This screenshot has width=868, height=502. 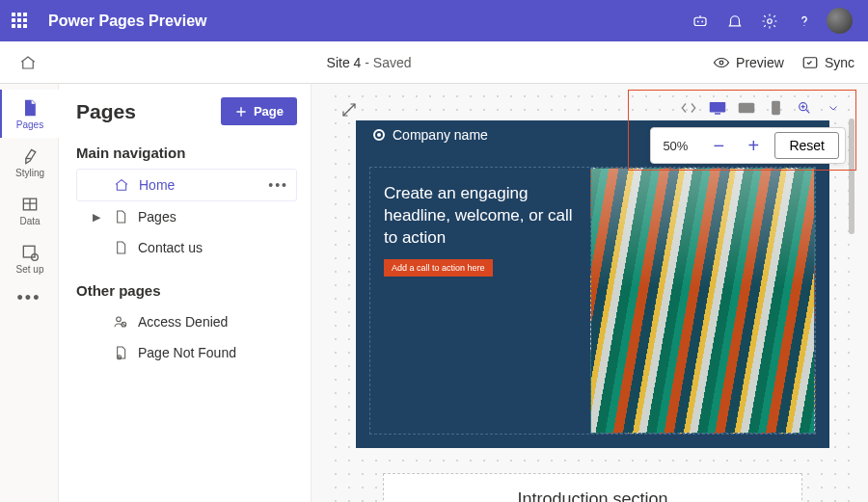 What do you see at coordinates (156, 185) in the screenshot?
I see `nav-label: Home` at bounding box center [156, 185].